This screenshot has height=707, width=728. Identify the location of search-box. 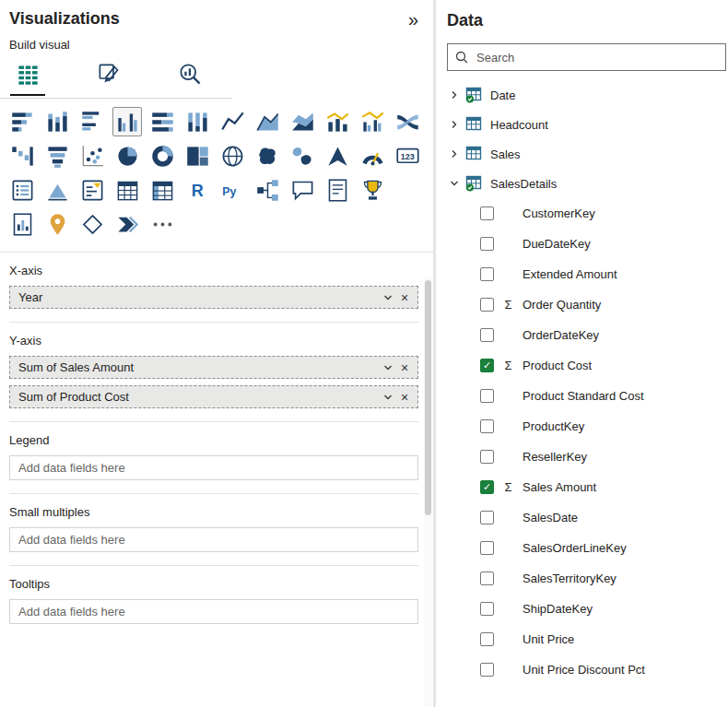
(586, 57).